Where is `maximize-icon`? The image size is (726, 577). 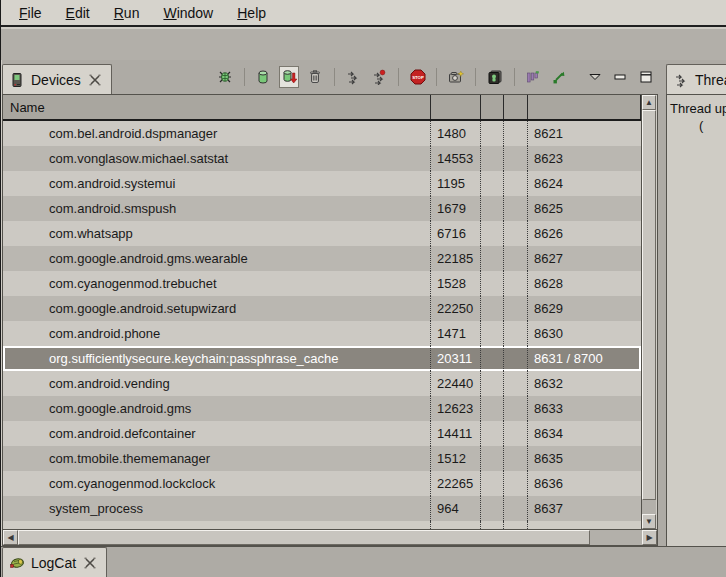 maximize-icon is located at coordinates (646, 77).